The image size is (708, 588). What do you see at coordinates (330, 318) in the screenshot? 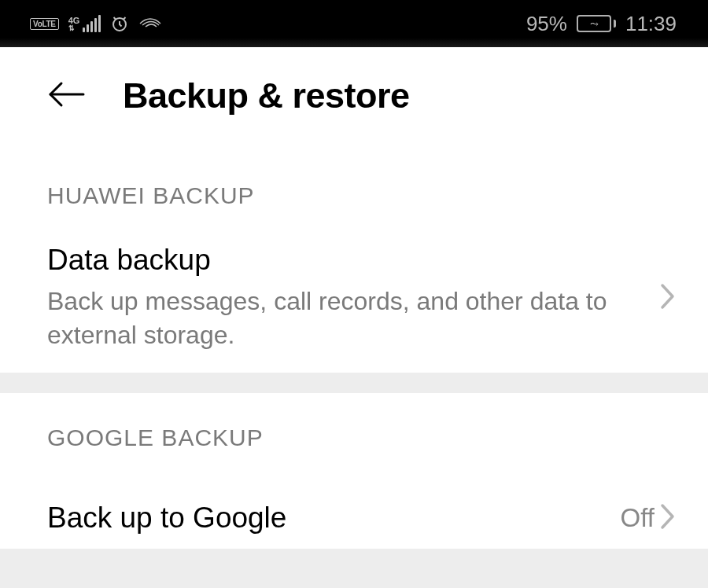
I see `item-subtitle: Back up messages, call records, and othe…` at bounding box center [330, 318].